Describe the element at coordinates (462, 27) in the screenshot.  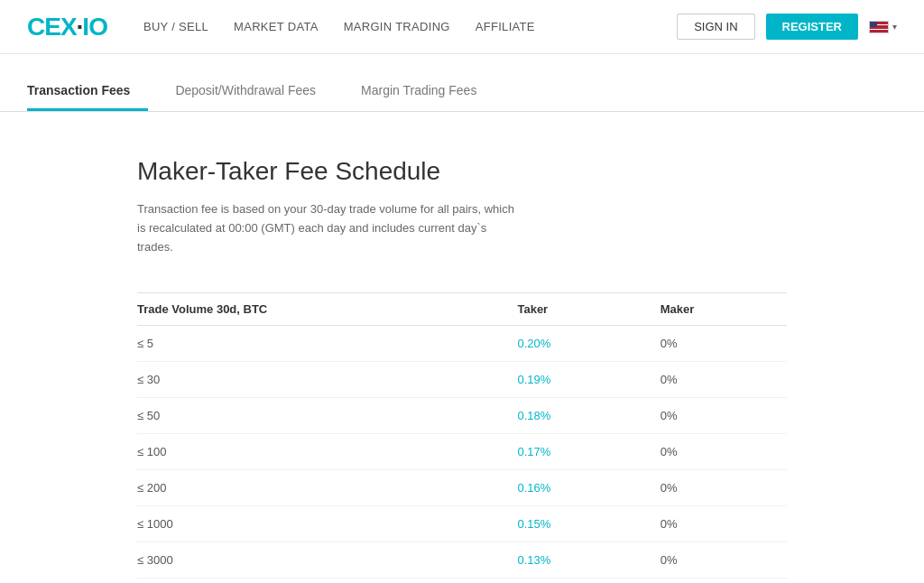
I see `site-header: CEX·IO BUY / SELL MARKET DATA MARGIN TRA…` at that location.